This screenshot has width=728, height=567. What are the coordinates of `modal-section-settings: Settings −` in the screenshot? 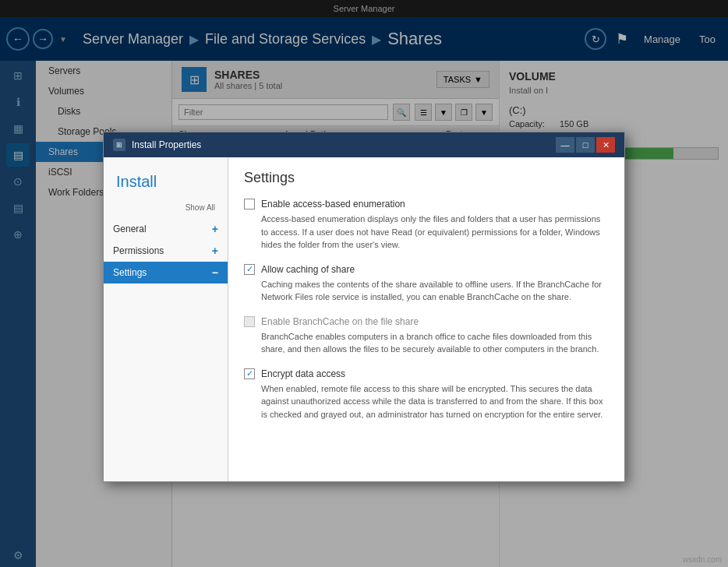 It's located at (165, 273).